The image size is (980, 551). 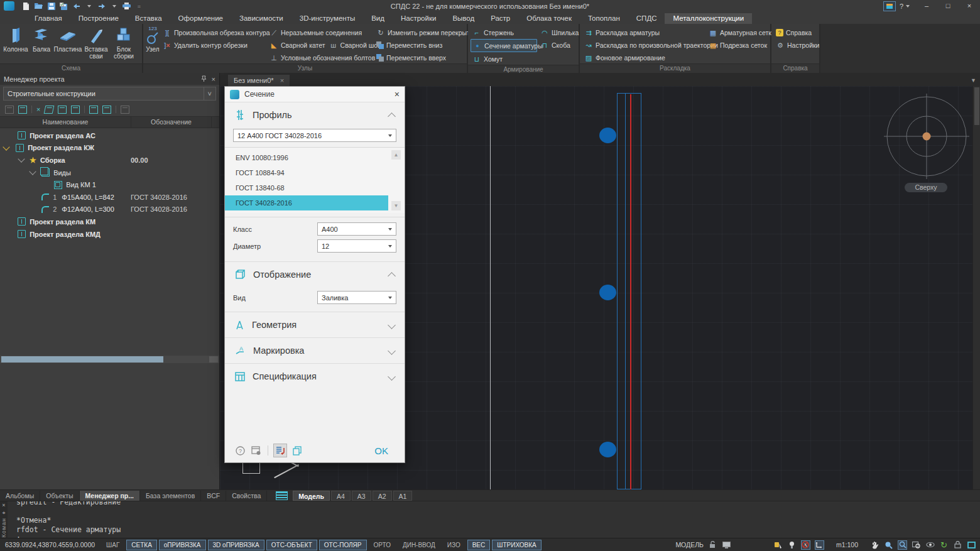 What do you see at coordinates (280, 450) in the screenshot?
I see `insert-multiple-toggle` at bounding box center [280, 450].